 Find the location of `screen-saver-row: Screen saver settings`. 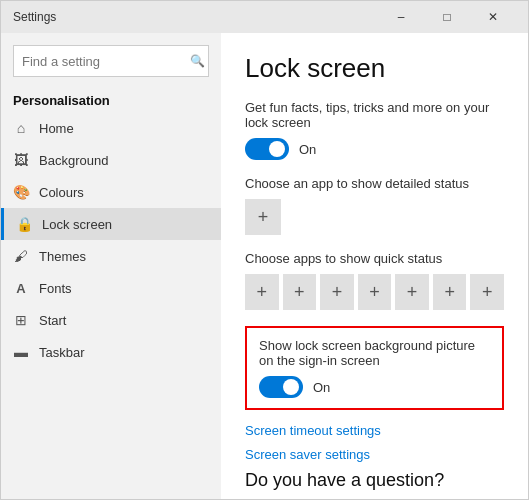

screen-saver-row: Screen saver settings is located at coordinates (374, 454).